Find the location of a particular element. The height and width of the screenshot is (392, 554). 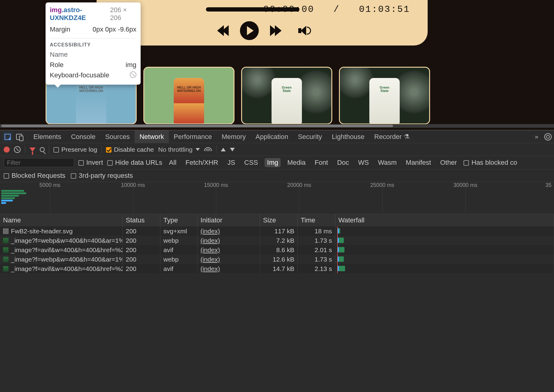

col-initiator: Initiator is located at coordinates (229, 220).